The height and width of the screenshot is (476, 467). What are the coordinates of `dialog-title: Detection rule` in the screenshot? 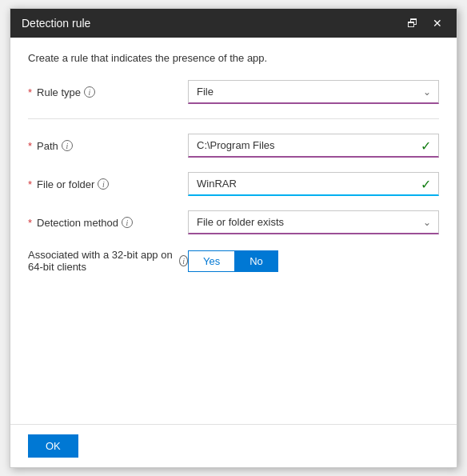 It's located at (56, 23).